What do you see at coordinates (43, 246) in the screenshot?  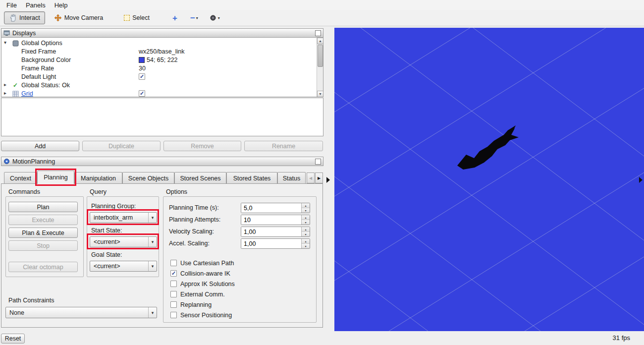 I see `stop-button: Stop` at bounding box center [43, 246].